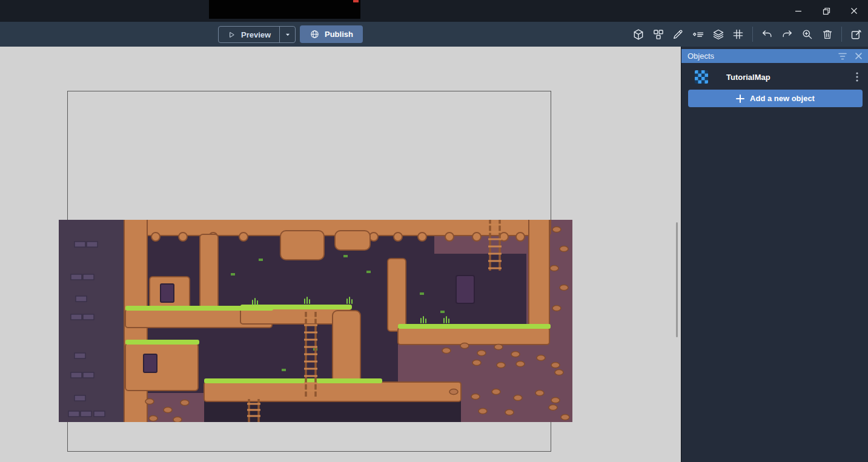  What do you see at coordinates (285, 10) in the screenshot?
I see `title-tab` at bounding box center [285, 10].